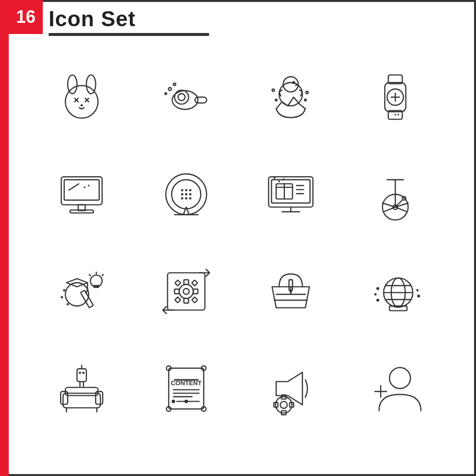  What do you see at coordinates (395, 97) in the screenshot?
I see `icon-smartwatch` at bounding box center [395, 97].